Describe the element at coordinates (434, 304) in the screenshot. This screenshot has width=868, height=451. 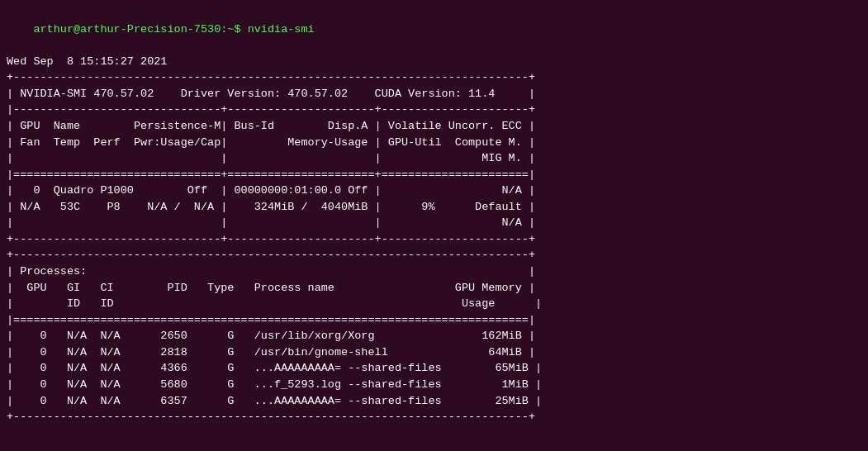
I see `output-line-15: | ID ID Usage |` at that location.